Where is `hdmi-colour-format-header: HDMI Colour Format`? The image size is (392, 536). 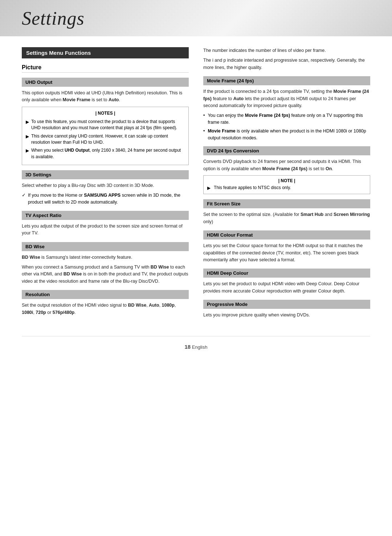 hdmi-colour-format-header: HDMI Colour Format is located at coordinates (287, 235).